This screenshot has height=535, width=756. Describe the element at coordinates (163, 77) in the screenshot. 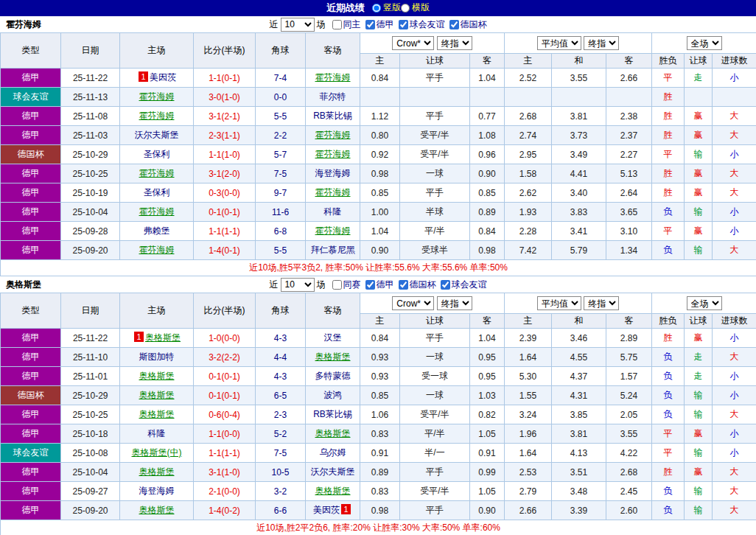

I see `home-team-link: 美因茨` at that location.